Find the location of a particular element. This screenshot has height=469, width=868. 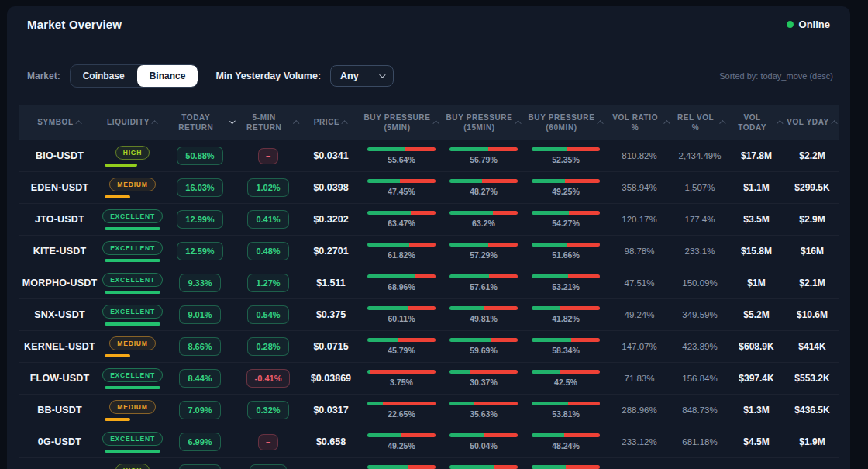

five-min-return-cell: 0.32% is located at coordinates (268, 410).